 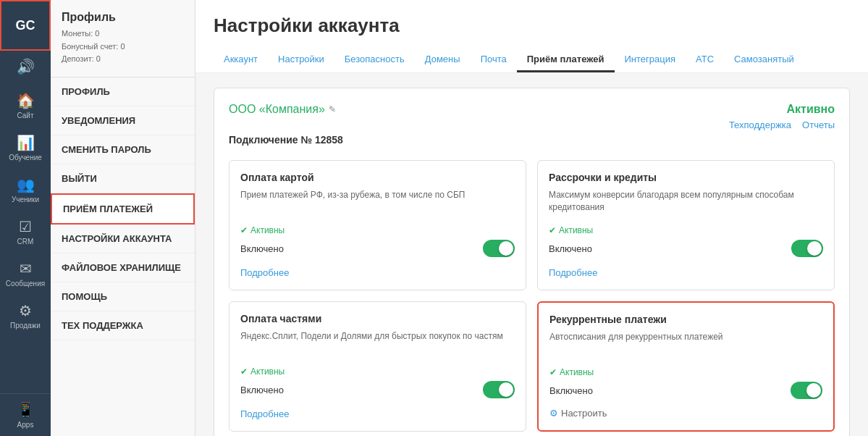 I want to click on card-installment-desc: Яндекс.Сплит, Подели и Долями для быстры…, so click(x=378, y=343).